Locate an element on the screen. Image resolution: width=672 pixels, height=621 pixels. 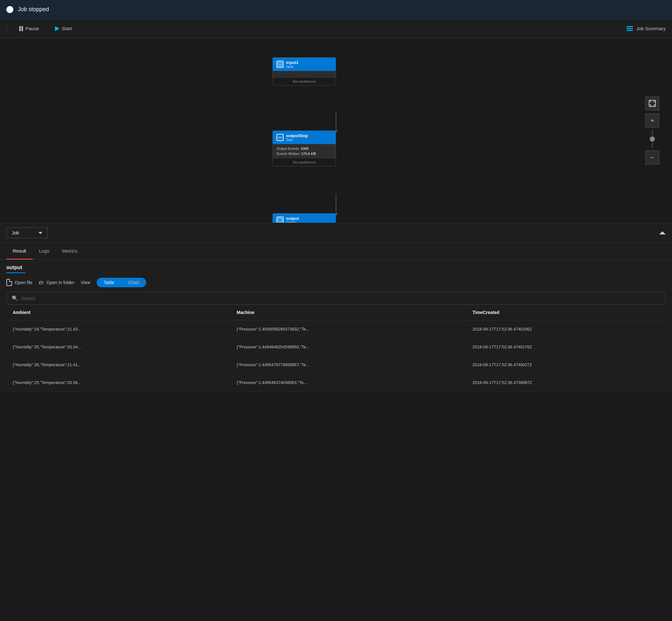
pause-icon is located at coordinates (21, 29).